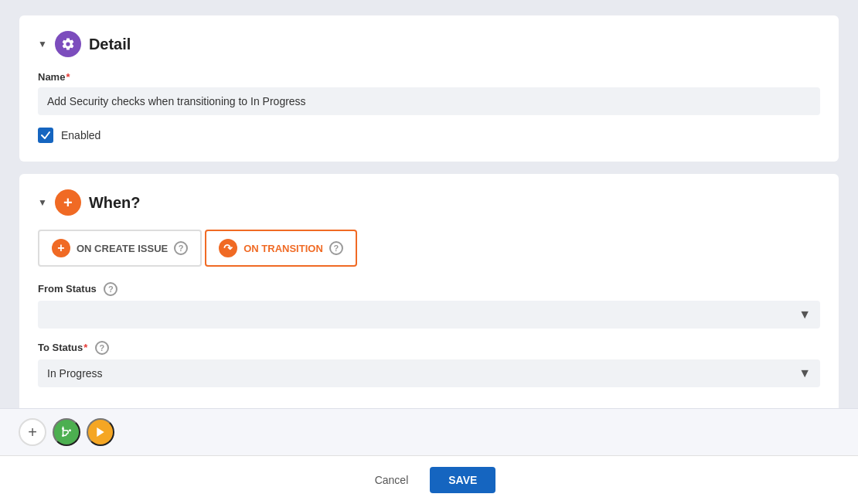 The image size is (858, 504). Describe the element at coordinates (429, 364) in the screenshot. I see `to-status-group: To Status* ? In Progress ▼` at that location.